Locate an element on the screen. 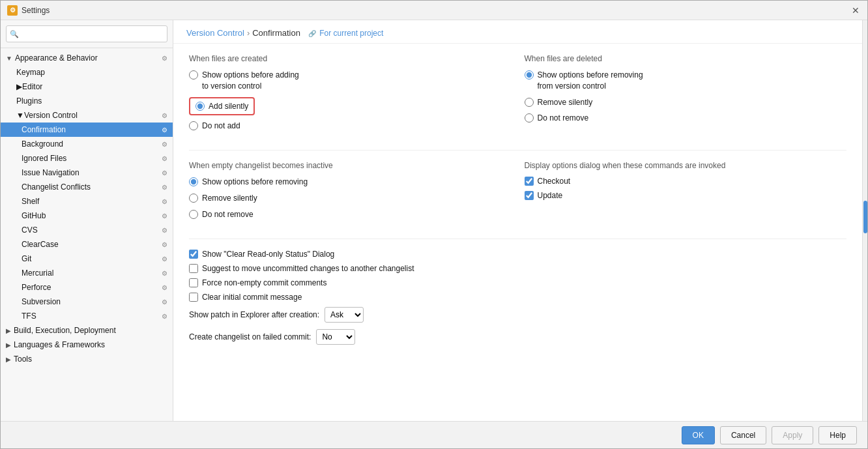  checkbox-suggest-move: Suggest to move uncommitted changes to a… is located at coordinates (517, 268).